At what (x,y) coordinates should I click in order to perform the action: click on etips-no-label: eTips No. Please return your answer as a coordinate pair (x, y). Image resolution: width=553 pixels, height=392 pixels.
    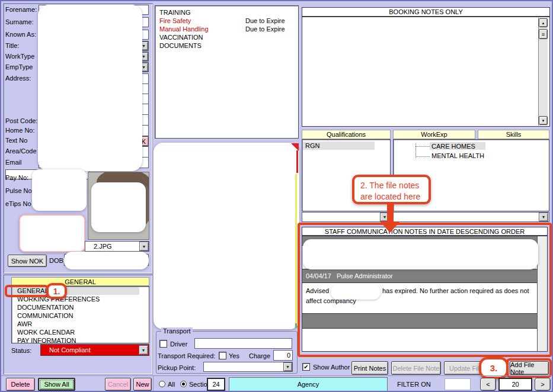
    Looking at the image, I should click on (18, 204).